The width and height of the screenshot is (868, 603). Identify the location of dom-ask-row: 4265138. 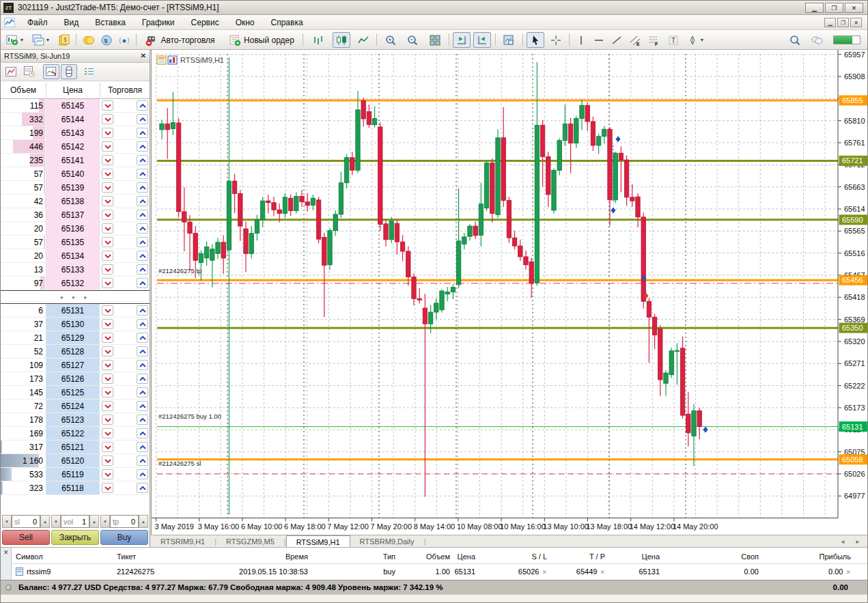
(75, 201).